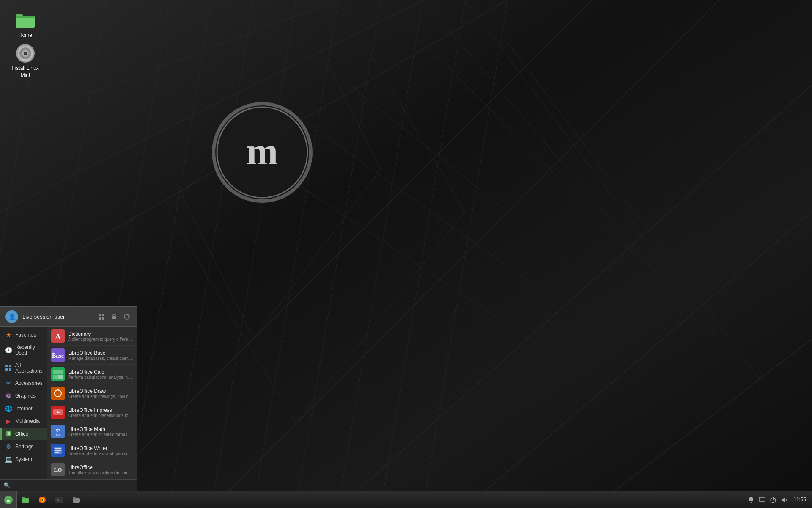 Image resolution: width=812 pixels, height=508 pixels. What do you see at coordinates (8, 335) in the screenshot?
I see `favorites-icon: ★` at bounding box center [8, 335].